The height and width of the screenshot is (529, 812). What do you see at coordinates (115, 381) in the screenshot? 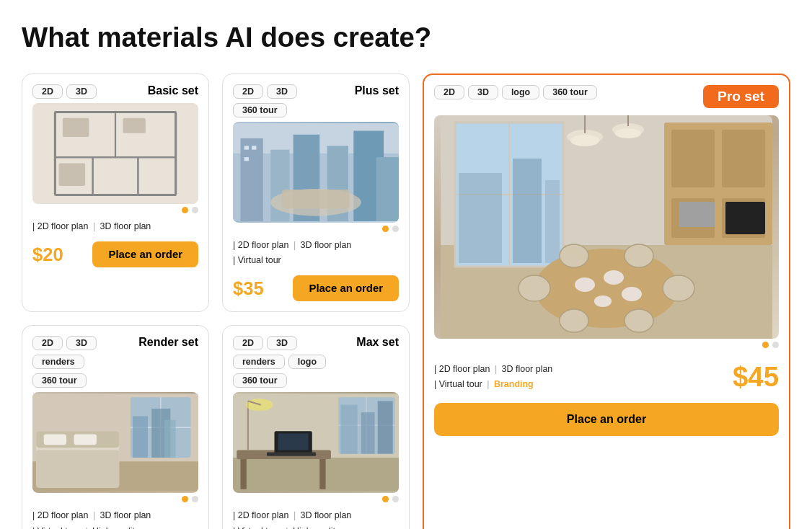
I see `render-tags-3: 360 tour` at bounding box center [115, 381].